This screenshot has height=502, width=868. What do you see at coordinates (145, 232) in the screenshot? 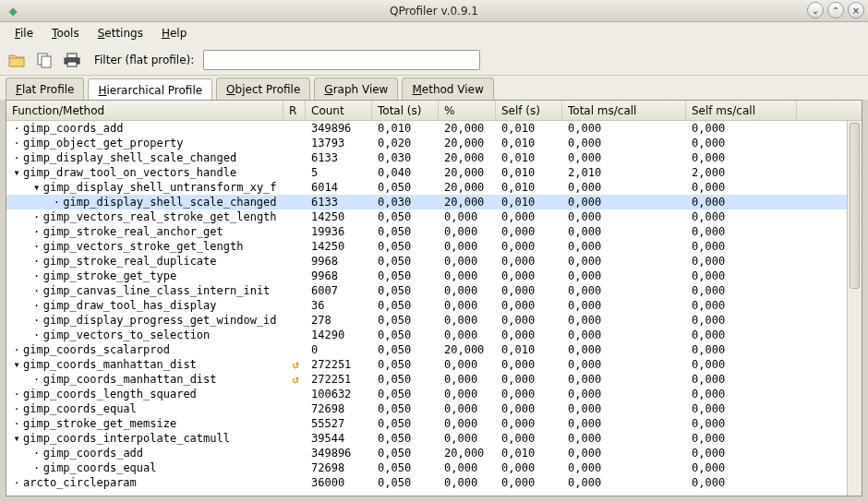
I see `cell-function: ·gimp_stroke_real_anchor_get` at bounding box center [145, 232].